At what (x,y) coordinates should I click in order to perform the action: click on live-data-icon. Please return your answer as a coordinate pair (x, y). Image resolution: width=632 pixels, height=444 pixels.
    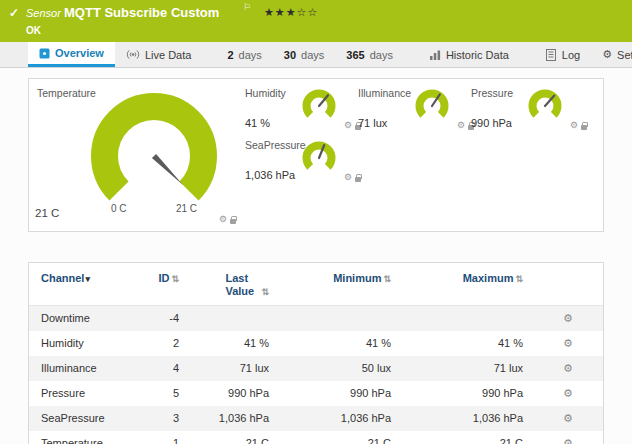
    Looking at the image, I should click on (133, 54).